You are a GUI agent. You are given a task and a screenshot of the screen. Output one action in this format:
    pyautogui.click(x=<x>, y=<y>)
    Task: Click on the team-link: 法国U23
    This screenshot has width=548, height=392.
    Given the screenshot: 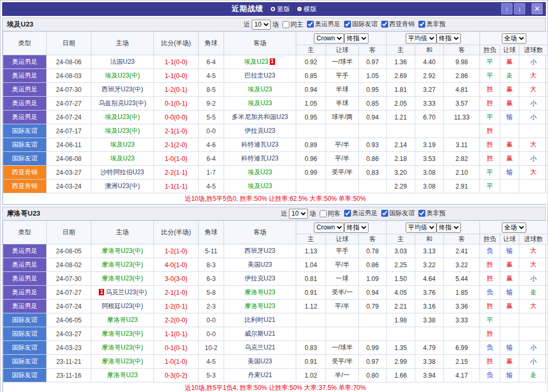 What is the action you would take?
    pyautogui.click(x=122, y=62)
    